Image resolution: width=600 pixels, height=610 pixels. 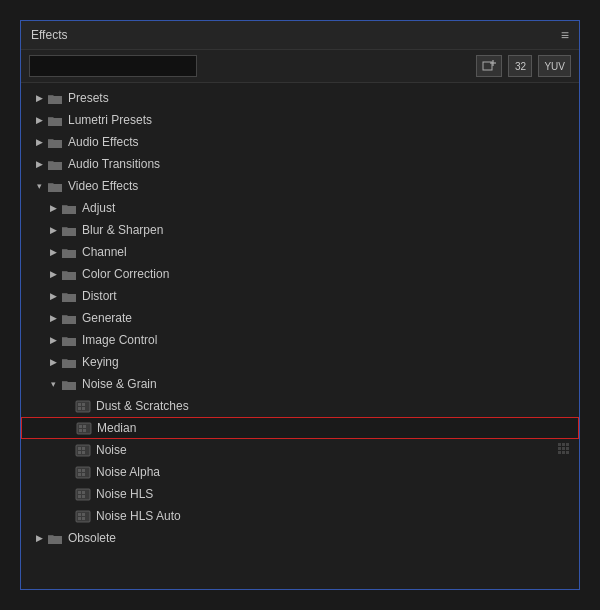 What do you see at coordinates (83, 450) in the screenshot?
I see `effect-icon-noise` at bounding box center [83, 450].